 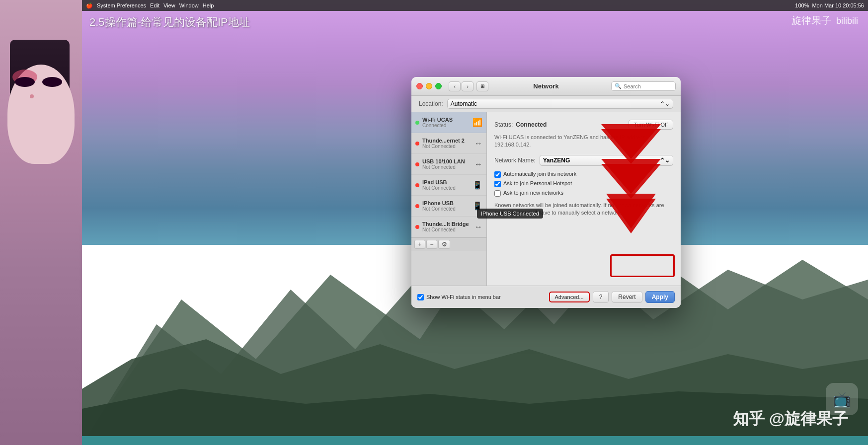 What do you see at coordinates (209, 5) in the screenshot?
I see `menu-help: Help` at bounding box center [209, 5].